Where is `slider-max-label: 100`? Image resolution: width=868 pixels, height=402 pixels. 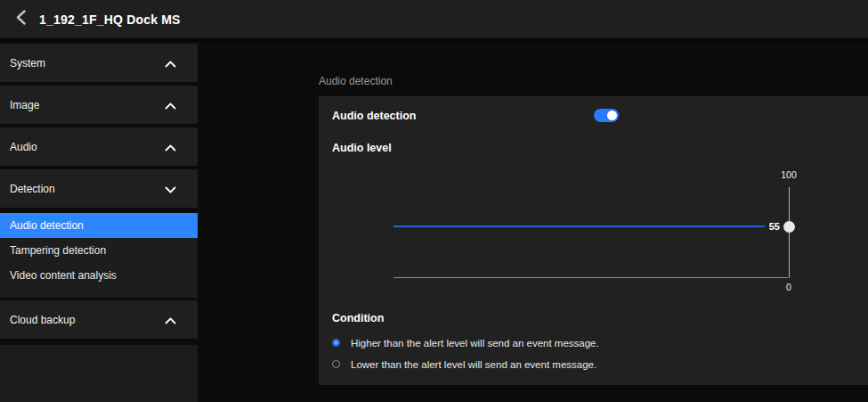
slider-max-label: 100 is located at coordinates (789, 175).